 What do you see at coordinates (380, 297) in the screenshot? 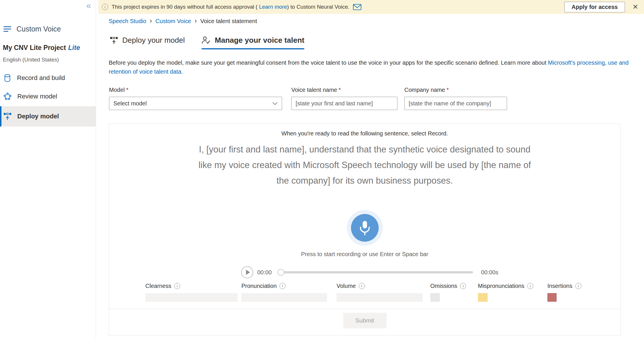
I see `volume-bar` at bounding box center [380, 297].